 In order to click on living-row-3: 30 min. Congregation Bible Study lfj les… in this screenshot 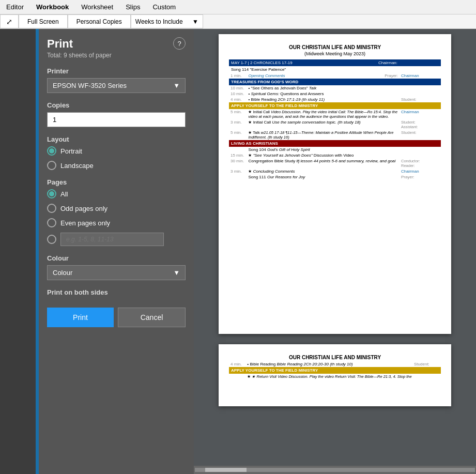, I will do `click(335, 163)`.